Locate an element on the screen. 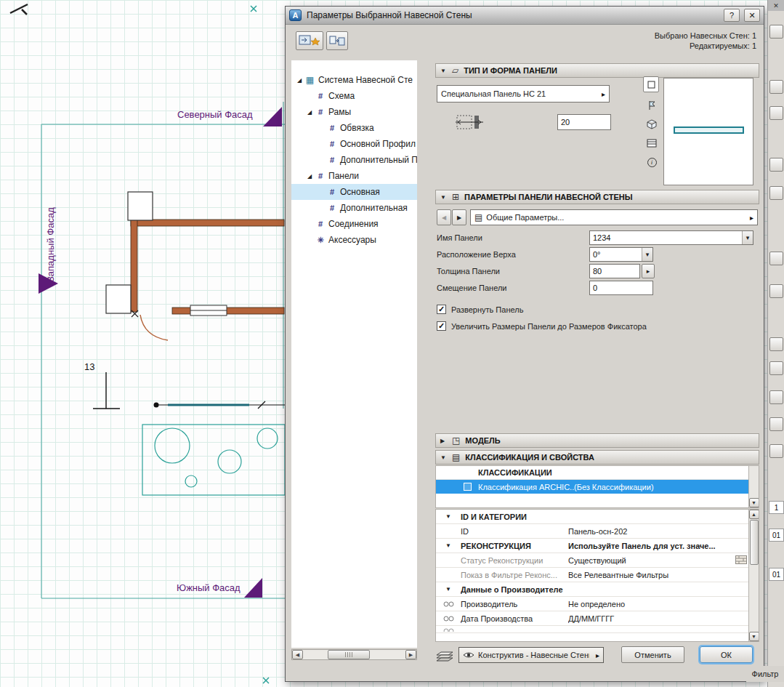  preview-plan-button is located at coordinates (651, 84).